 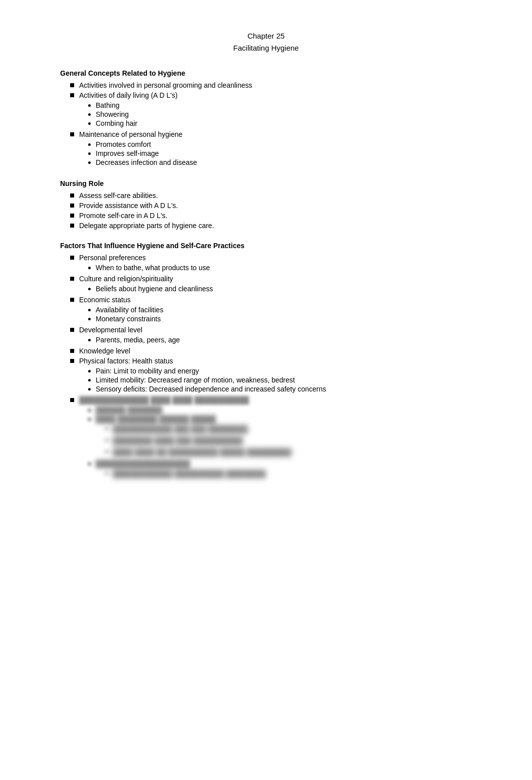 I want to click on sub-item-text: Beliefs about hygiene and cleanliness, so click(x=154, y=289).